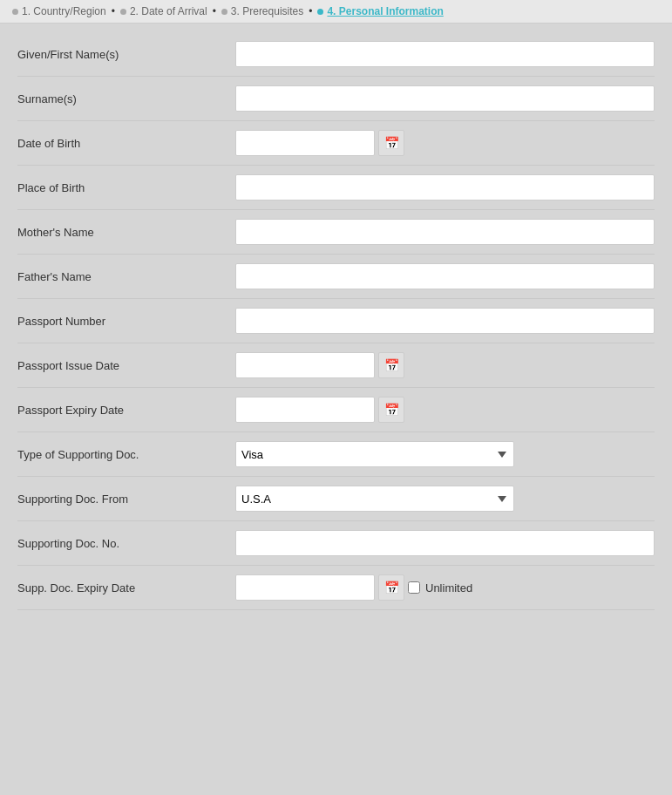 The image size is (672, 795). Describe the element at coordinates (169, 11) in the screenshot. I see `breadcrumb-label-2: 2. Date of Arrival` at that location.